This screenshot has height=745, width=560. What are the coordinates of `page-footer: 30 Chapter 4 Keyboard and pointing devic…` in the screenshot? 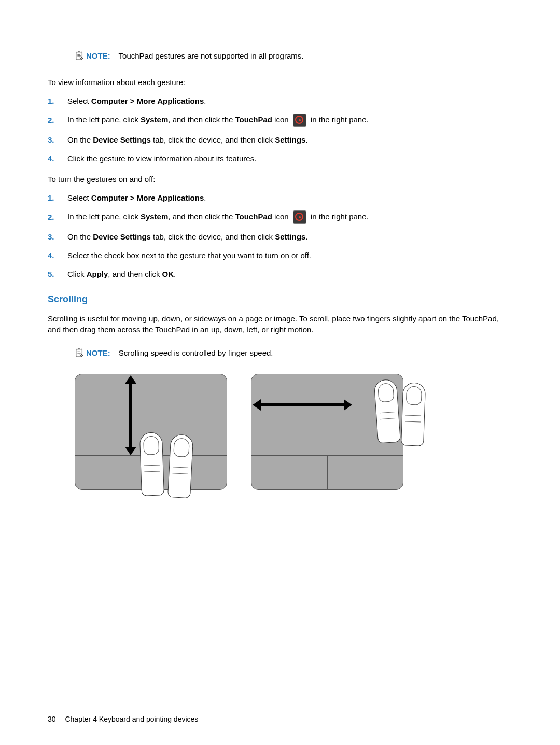 It's located at (123, 719).